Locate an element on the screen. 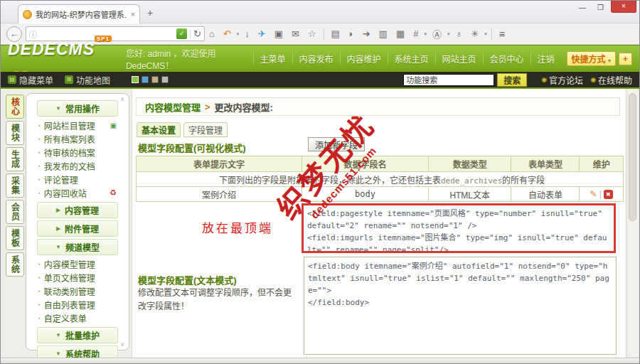 This screenshot has width=640, height=364. page-info-icon: ⓘ is located at coordinates (33, 34).